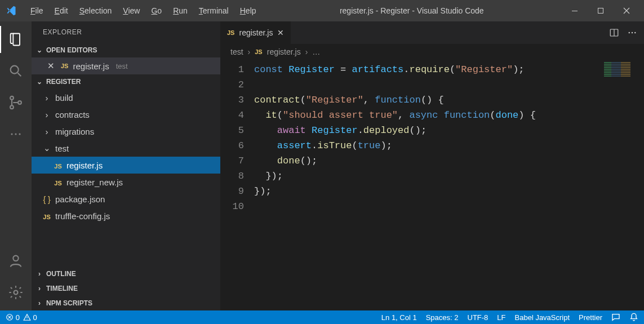 The width and height of the screenshot is (644, 324). I want to click on titlebar: FileEditSelectionViewGoRunTerminalHelp r…, so click(322, 11).